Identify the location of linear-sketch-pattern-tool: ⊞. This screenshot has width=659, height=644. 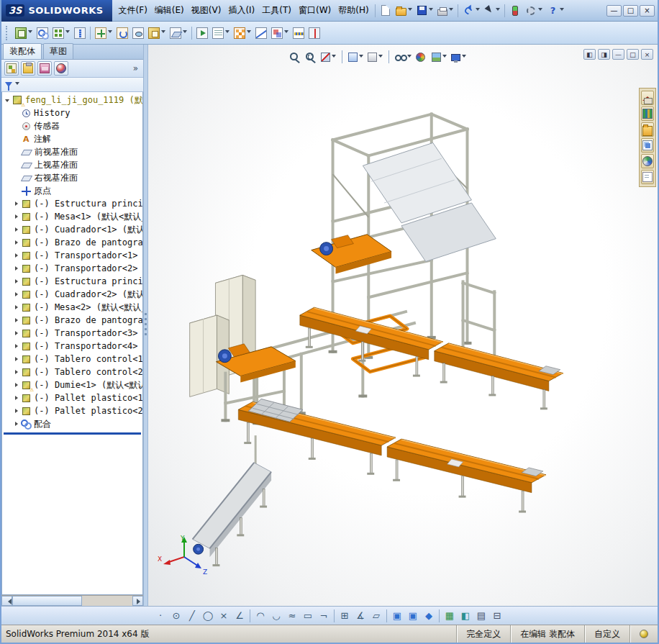
(345, 616).